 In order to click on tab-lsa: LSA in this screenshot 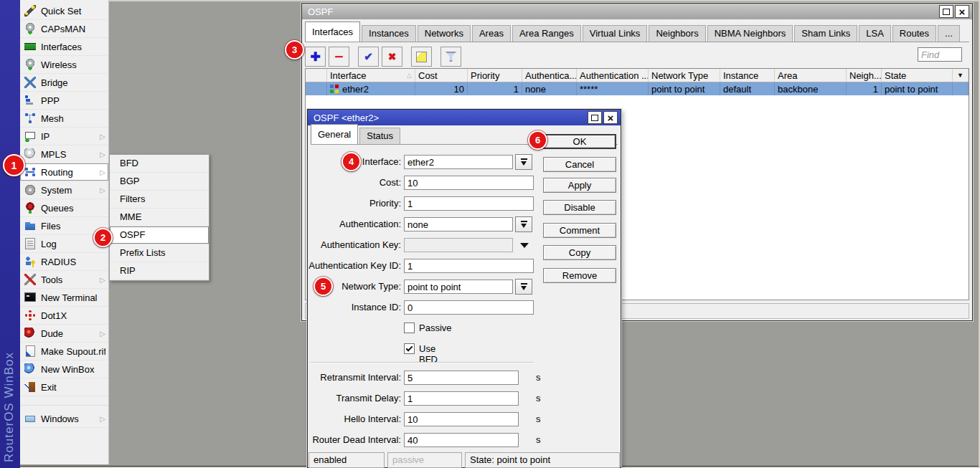, I will do `click(875, 33)`.